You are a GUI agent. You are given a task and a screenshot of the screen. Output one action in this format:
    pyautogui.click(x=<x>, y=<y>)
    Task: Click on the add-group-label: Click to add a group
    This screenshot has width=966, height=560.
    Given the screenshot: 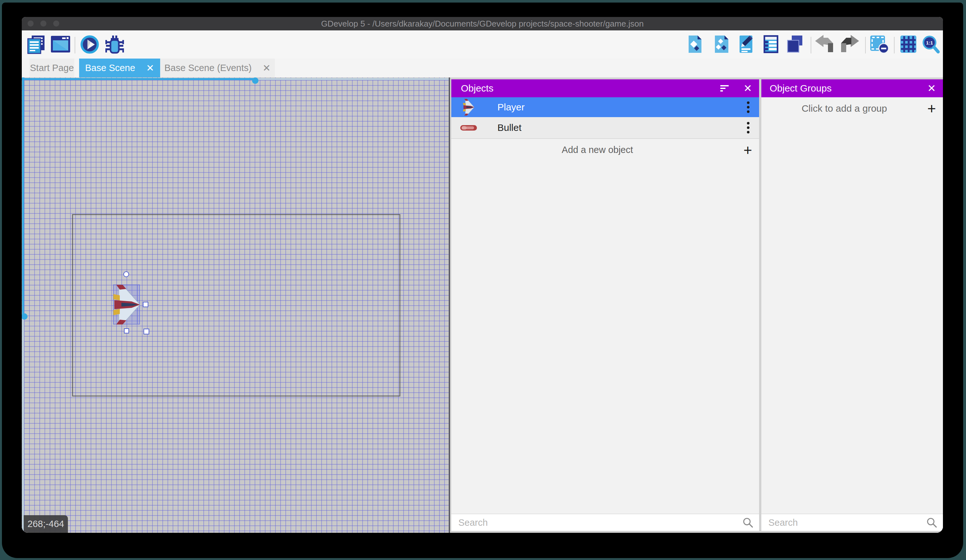 What is the action you would take?
    pyautogui.click(x=844, y=108)
    